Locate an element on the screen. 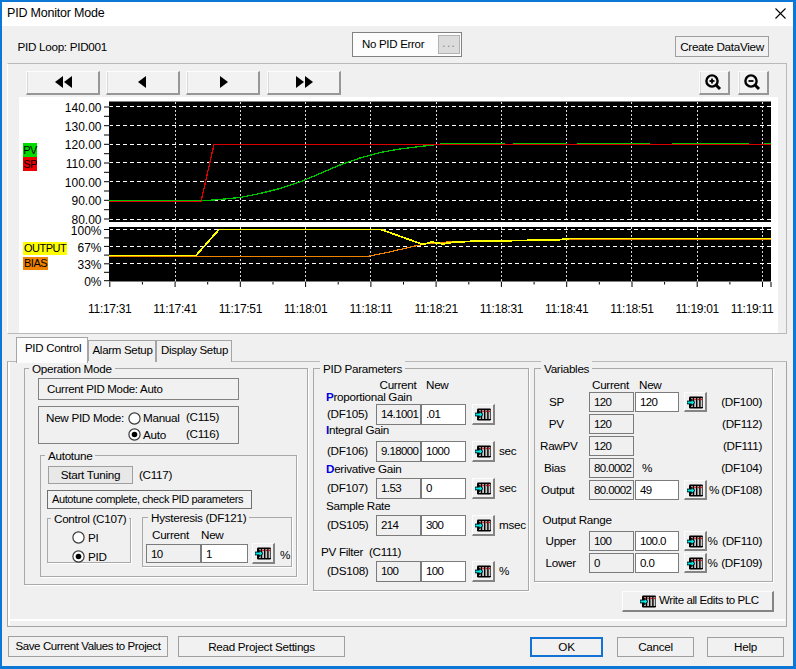 This screenshot has height=669, width=796. svg-text: 120.00 is located at coordinates (84, 145).